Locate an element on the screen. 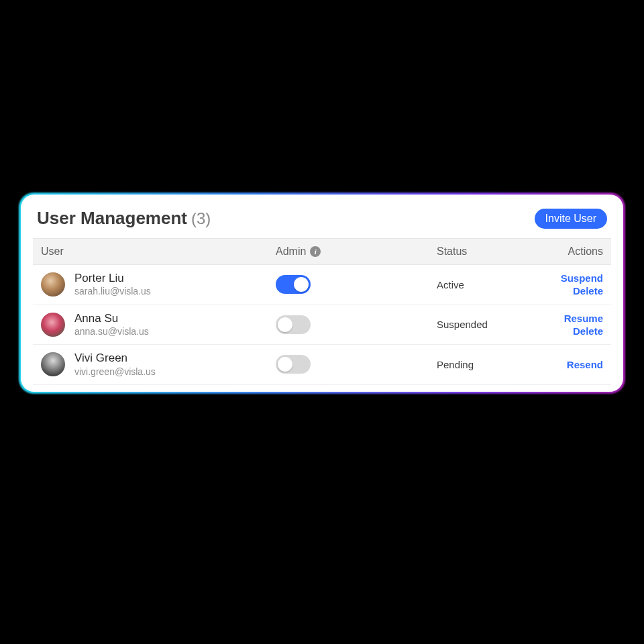 The image size is (644, 644). user-count: (3) is located at coordinates (201, 219).